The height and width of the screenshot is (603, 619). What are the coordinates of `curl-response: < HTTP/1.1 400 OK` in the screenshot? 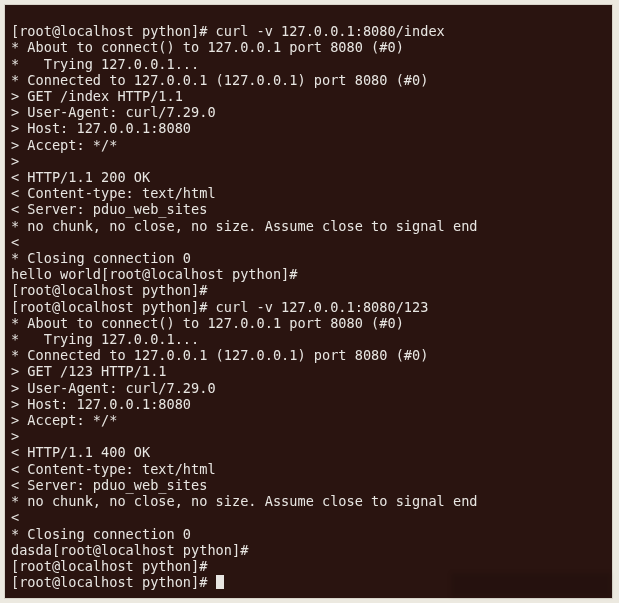 It's located at (80, 452).